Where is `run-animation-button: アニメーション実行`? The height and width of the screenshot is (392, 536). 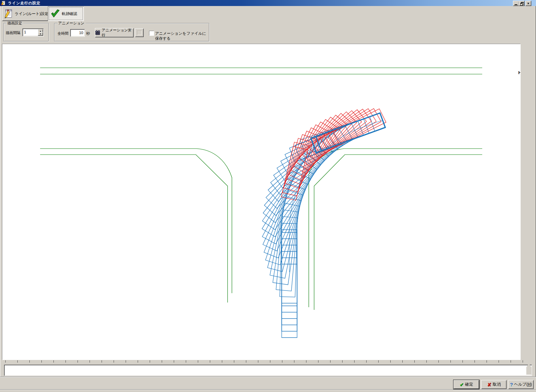 run-animation-button: アニメーション実行 is located at coordinates (114, 33).